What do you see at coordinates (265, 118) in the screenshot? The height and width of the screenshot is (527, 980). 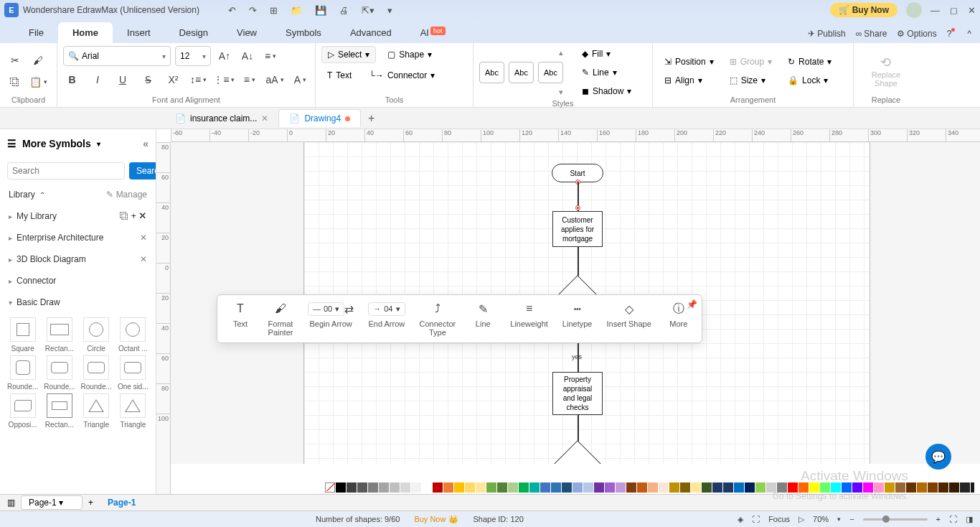 I see `tab-close-icon: ✕` at bounding box center [265, 118].